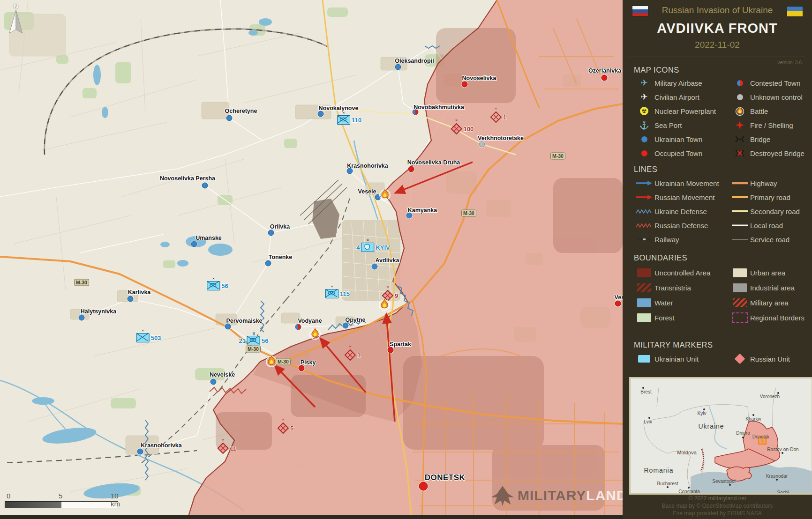  Describe the element at coordinates (771, 239) in the screenshot. I see `legend-item-service-road: Service road` at that location.